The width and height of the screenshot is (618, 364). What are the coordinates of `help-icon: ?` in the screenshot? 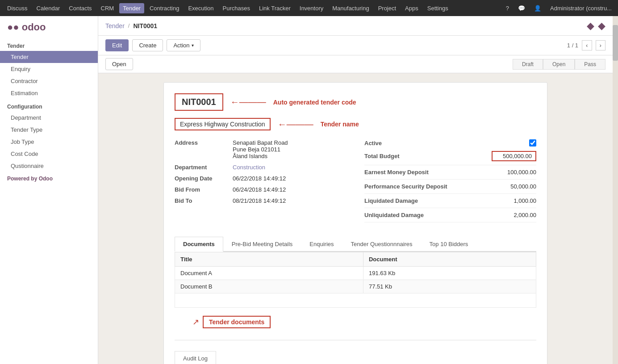 It's located at (507, 8).